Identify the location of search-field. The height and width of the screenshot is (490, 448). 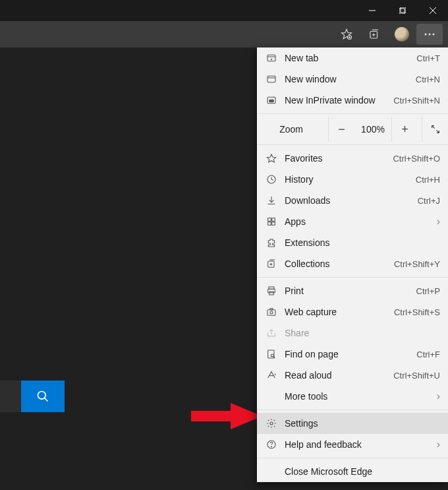
(11, 396).